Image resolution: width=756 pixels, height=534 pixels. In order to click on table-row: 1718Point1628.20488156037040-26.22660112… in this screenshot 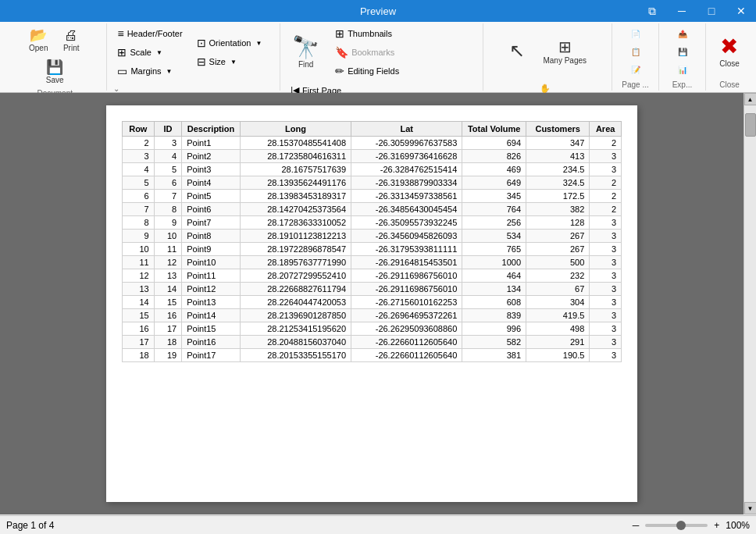, I will do `click(372, 342)`.